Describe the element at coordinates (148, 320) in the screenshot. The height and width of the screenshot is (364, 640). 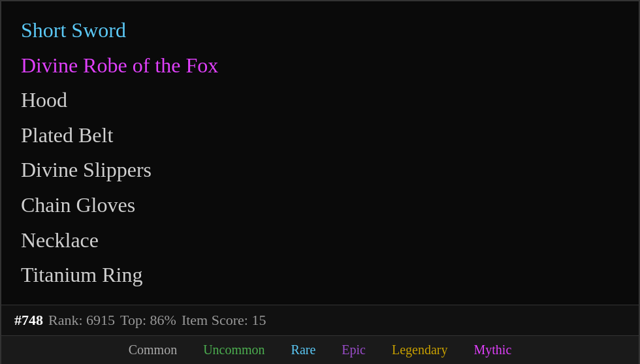
I see `top-label: Top: 86%` at that location.